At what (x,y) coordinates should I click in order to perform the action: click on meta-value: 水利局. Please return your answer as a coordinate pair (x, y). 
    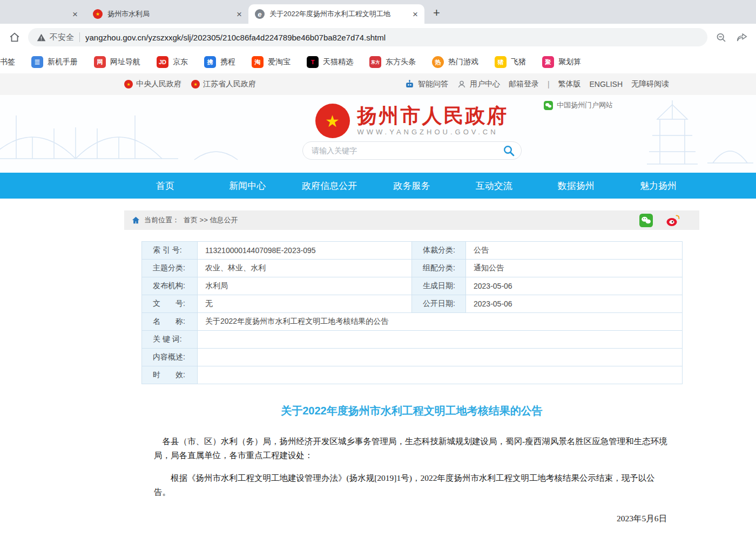
    Looking at the image, I should click on (305, 286).